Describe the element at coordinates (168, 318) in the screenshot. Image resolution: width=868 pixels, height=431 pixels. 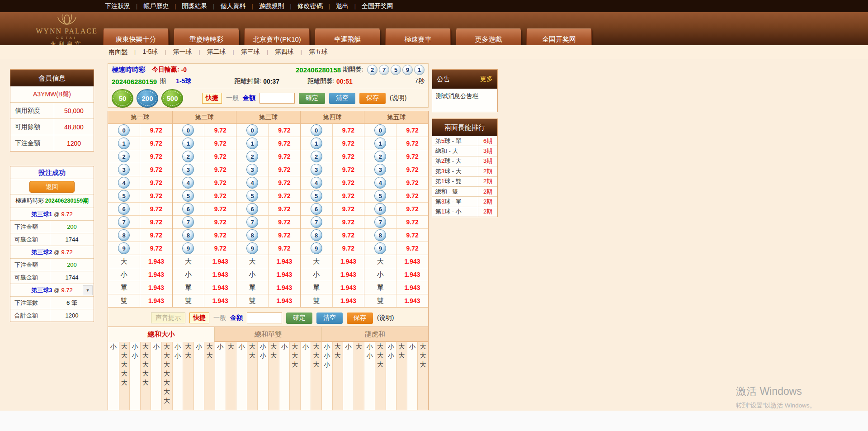
I see `sound-alert-button: 声音提示` at that location.